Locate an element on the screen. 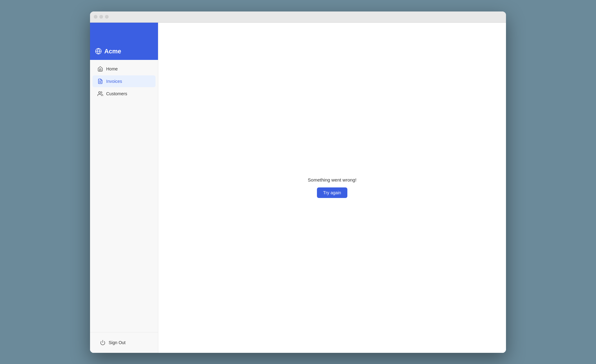 This screenshot has height=364, width=596. sidebar-item-home-label: Home is located at coordinates (112, 69).